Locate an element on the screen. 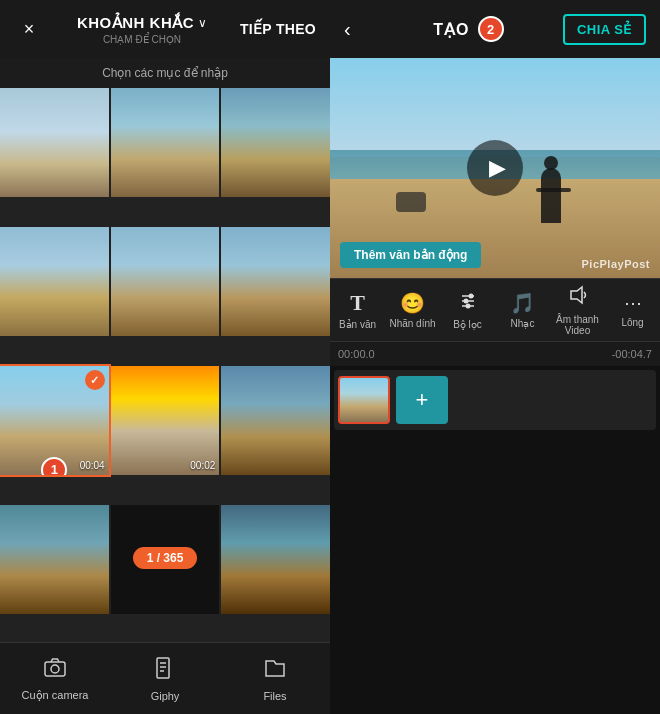 This screenshot has width=660, height=714. share-button: CHIA SẺ is located at coordinates (604, 30).